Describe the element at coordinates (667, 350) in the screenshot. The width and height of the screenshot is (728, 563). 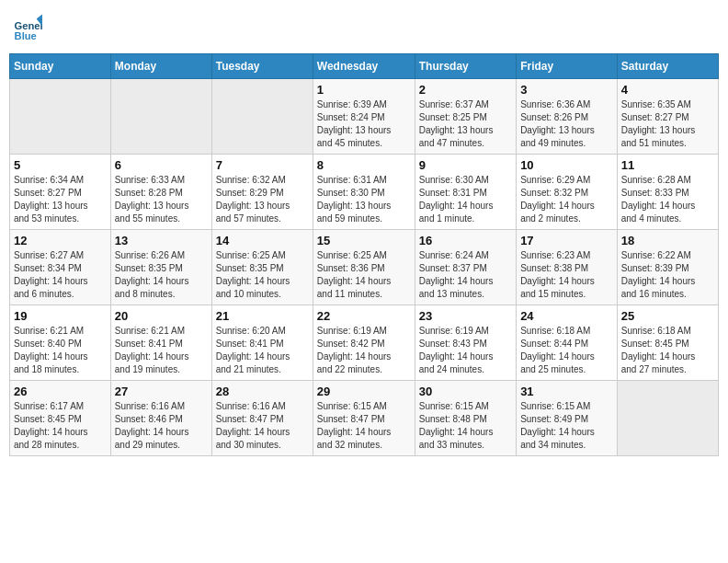
I see `day-info: Sunrise: 6:18 AM Sunset: 8:45 PM Dayligh…` at that location.